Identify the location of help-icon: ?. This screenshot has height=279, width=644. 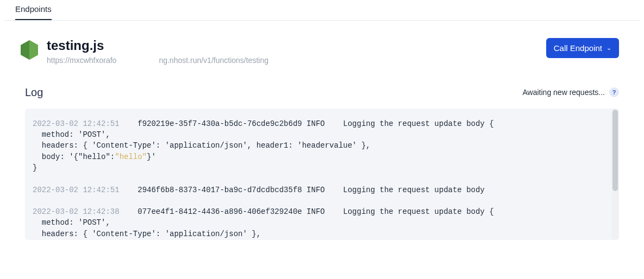
(614, 92).